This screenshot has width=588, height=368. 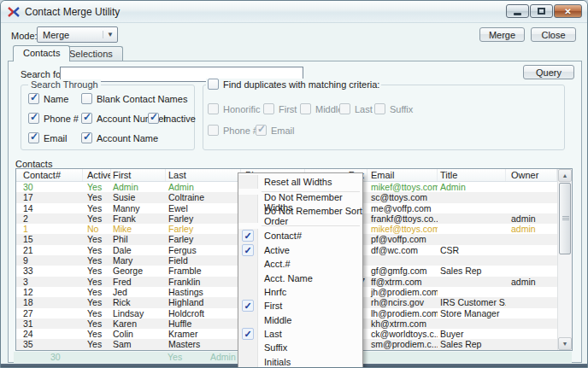 What do you see at coordinates (301, 362) in the screenshot?
I see `menu-item-initials: Initials` at bounding box center [301, 362].